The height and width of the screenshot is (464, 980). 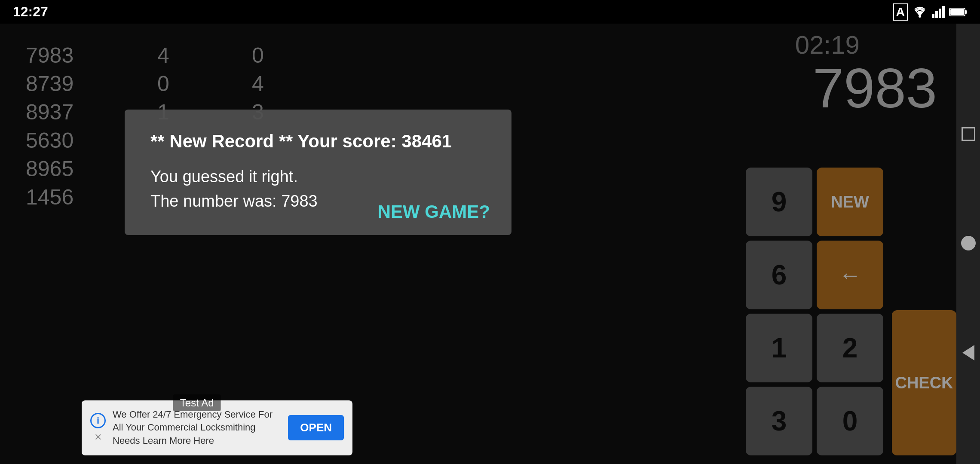 What do you see at coordinates (920, 12) in the screenshot?
I see `wifi-icon` at bounding box center [920, 12].